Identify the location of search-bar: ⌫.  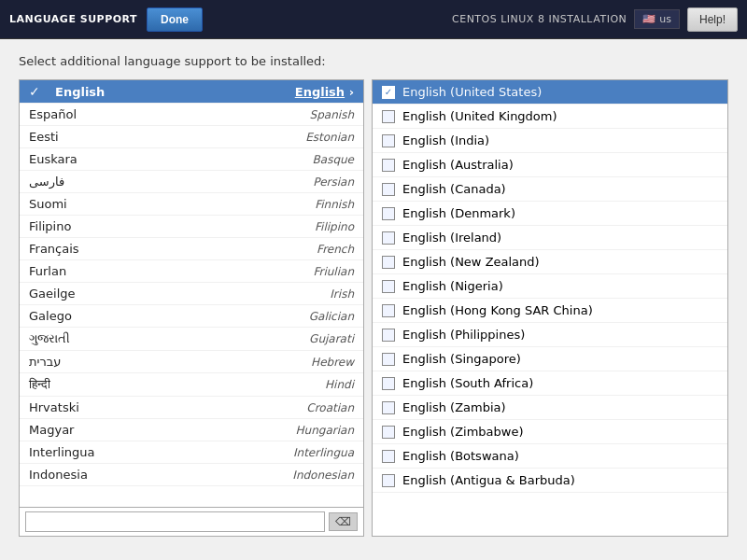
(191, 521).